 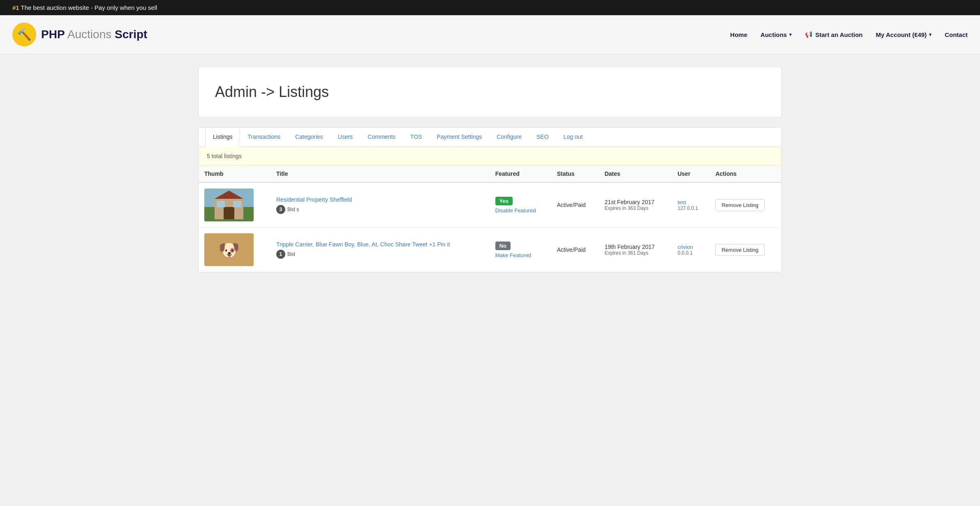 I want to click on thumb-cell, so click(x=234, y=205).